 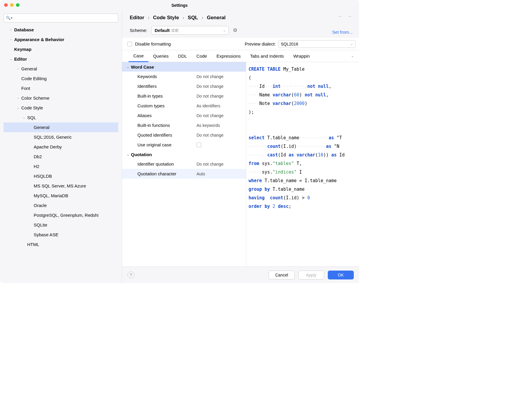 What do you see at coordinates (61, 176) in the screenshot?
I see `tree-item: HSQLDB` at bounding box center [61, 176].